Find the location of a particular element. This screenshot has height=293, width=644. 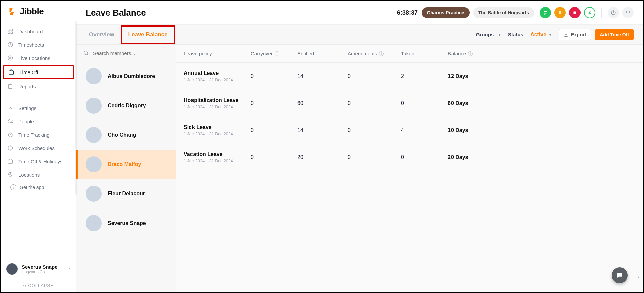

status-filter: Status : Active ▼ is located at coordinates (530, 35).